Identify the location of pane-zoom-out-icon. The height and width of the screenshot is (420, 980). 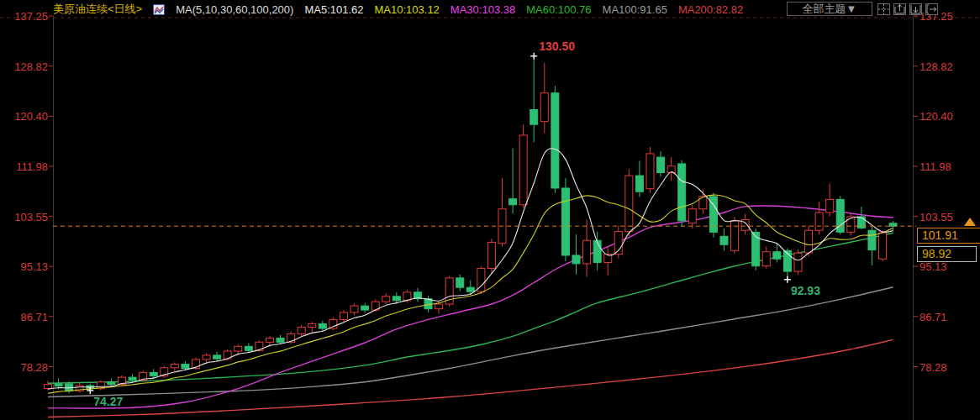
(916, 9).